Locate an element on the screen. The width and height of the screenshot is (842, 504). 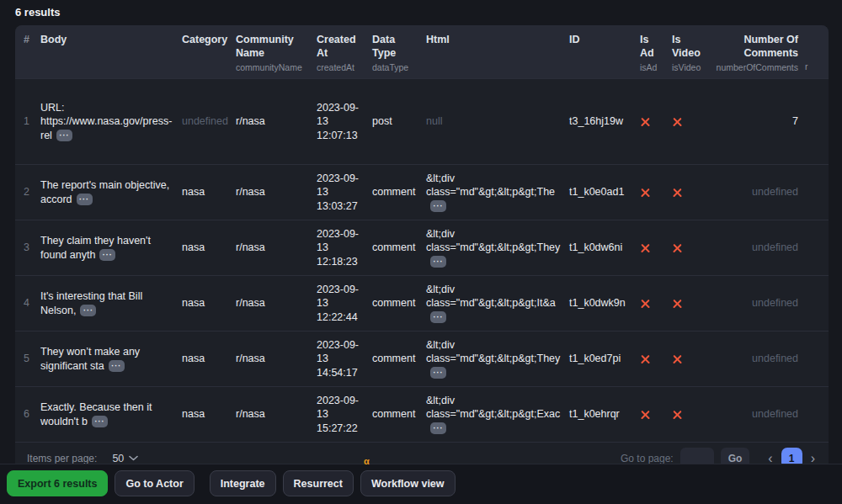
cell-id: t1_k0e0ad1 is located at coordinates (605, 192).